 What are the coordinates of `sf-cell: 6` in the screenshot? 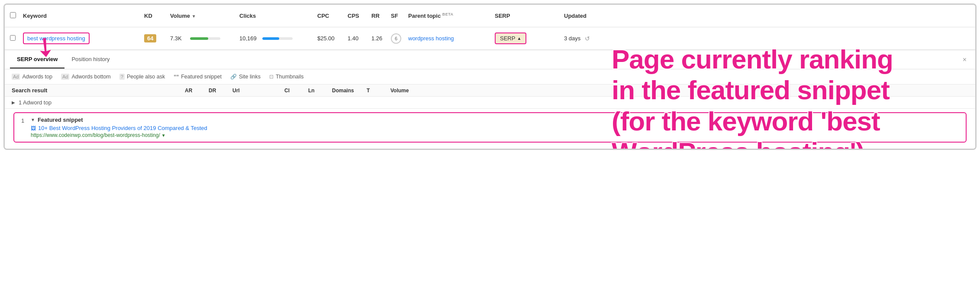 It's located at (400, 39).